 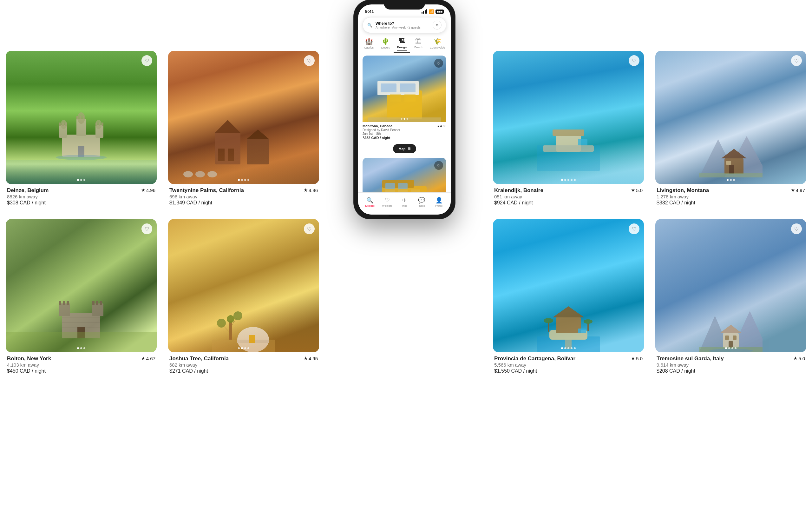 What do you see at coordinates (244, 365) in the screenshot?
I see `card-distance-joshua: 682 km away` at bounding box center [244, 365].